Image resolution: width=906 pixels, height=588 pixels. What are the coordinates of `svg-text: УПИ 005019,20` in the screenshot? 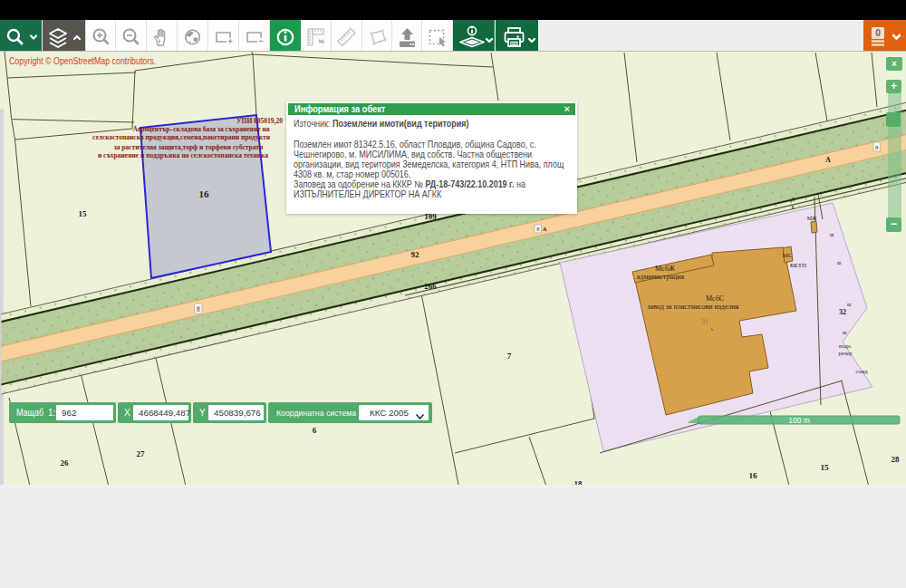 It's located at (259, 121).